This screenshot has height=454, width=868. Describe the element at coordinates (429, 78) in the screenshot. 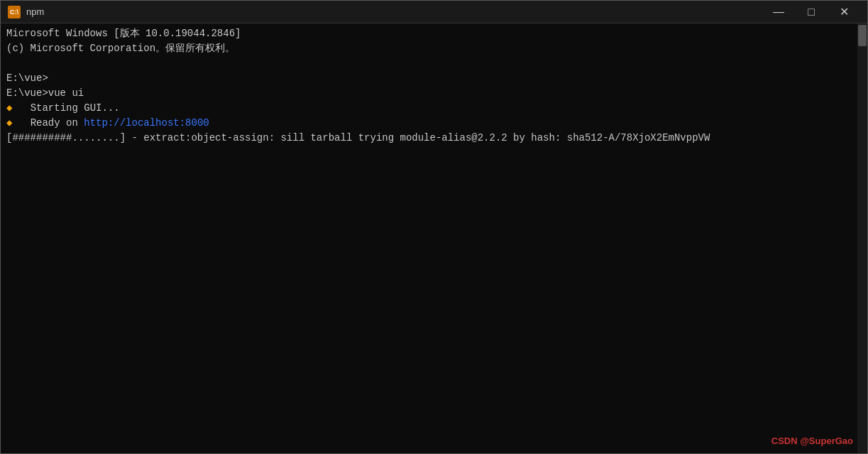

I see `line-4: E:\vue>` at that location.